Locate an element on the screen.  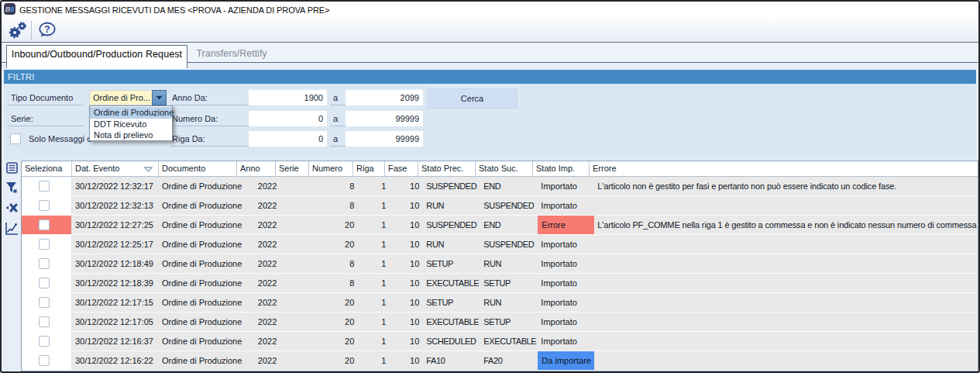
grid-row: 30/12/2022 12:25:17Ordine di Produzione2… is located at coordinates (500, 245).